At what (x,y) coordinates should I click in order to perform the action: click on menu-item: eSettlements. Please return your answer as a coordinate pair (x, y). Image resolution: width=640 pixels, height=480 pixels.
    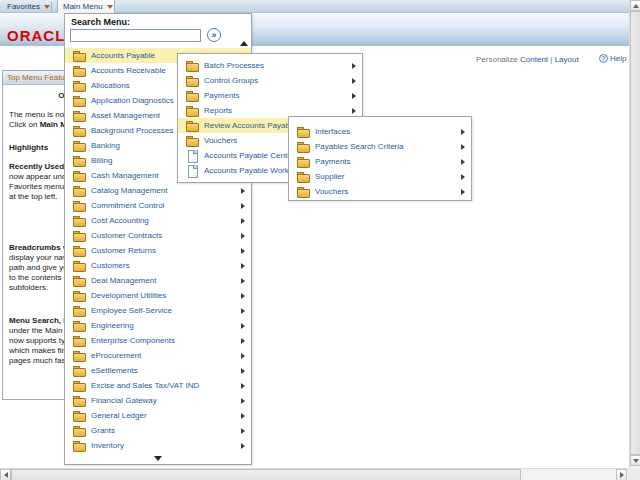
    Looking at the image, I should click on (158, 370).